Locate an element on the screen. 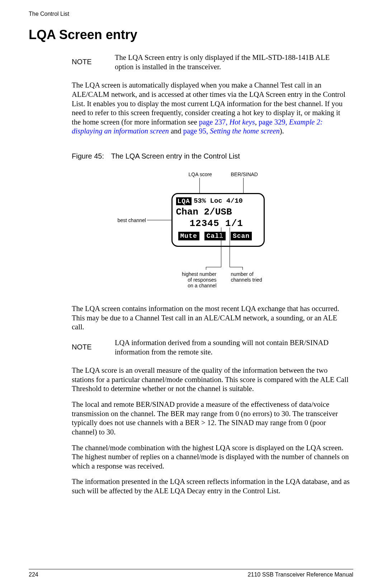 The height and width of the screenshot is (588, 382). document-title: 2110 SSB Transceiver Reference Manual is located at coordinates (301, 575).